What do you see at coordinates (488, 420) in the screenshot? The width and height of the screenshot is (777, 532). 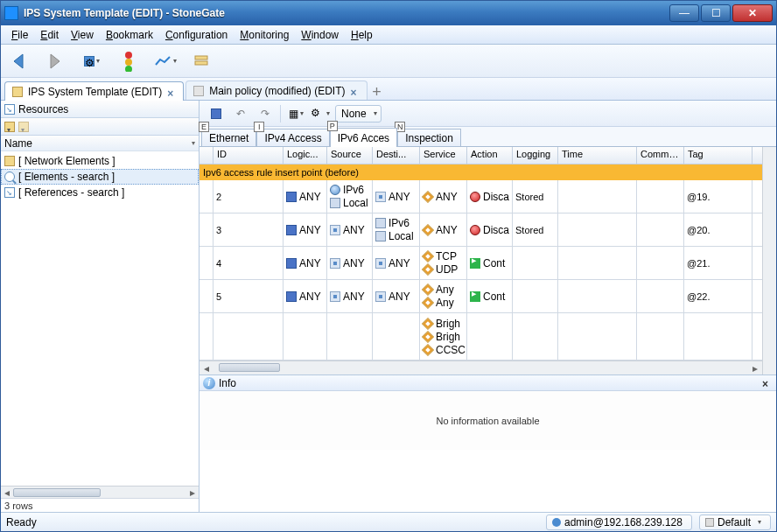 I see `info-body: No information available` at bounding box center [488, 420].